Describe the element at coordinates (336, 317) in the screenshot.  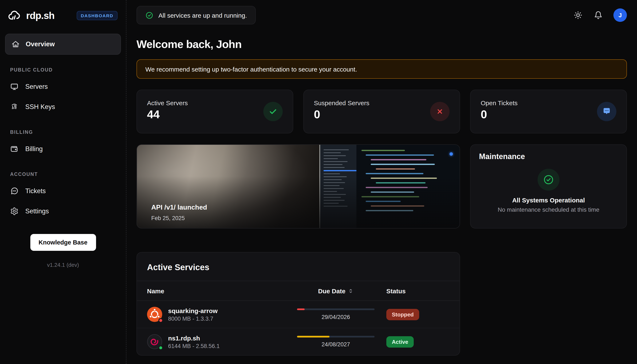
I see `due-date: 29/04/2026` at that location.